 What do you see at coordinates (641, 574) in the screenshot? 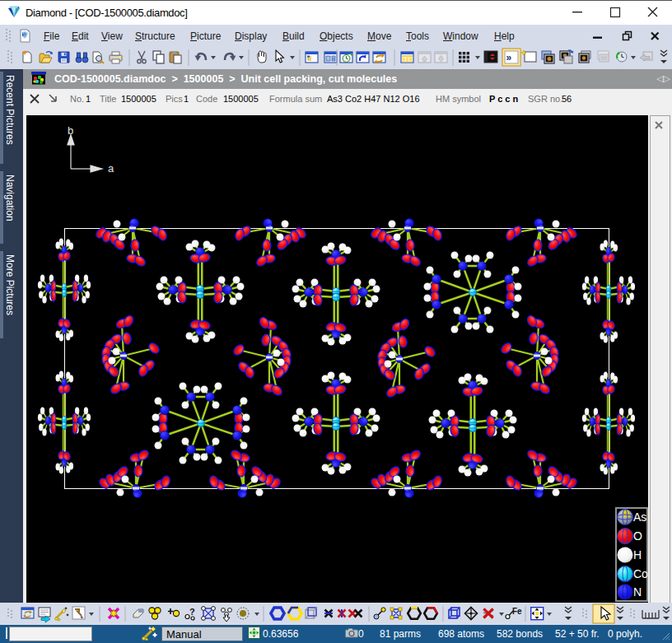
I see `svg-text: Co` at bounding box center [641, 574].